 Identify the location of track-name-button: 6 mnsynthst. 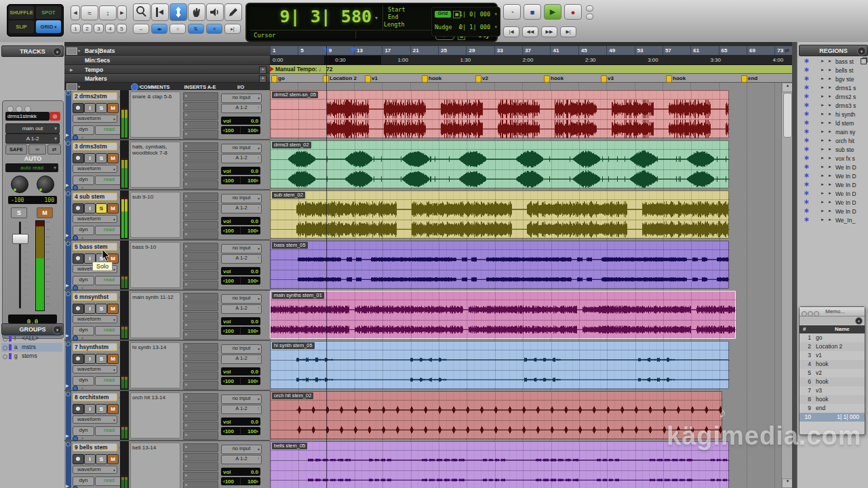
(95, 297).